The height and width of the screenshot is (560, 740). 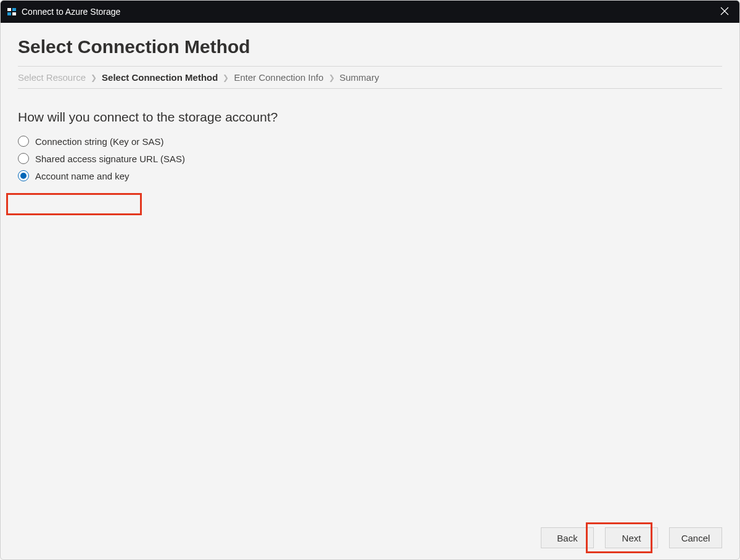 What do you see at coordinates (52, 78) in the screenshot?
I see `breadcrumb-step-select-resource: Select Resource` at bounding box center [52, 78].